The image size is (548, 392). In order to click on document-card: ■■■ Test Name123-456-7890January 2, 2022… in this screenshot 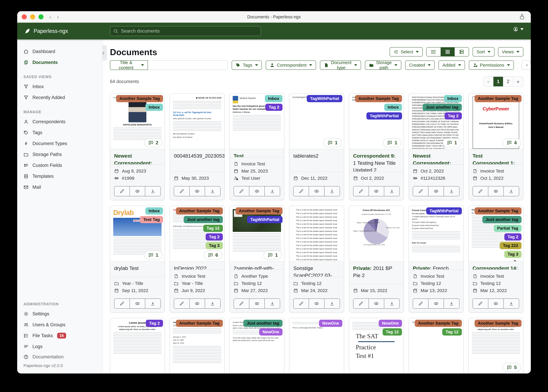, I will do `click(197, 346)`.